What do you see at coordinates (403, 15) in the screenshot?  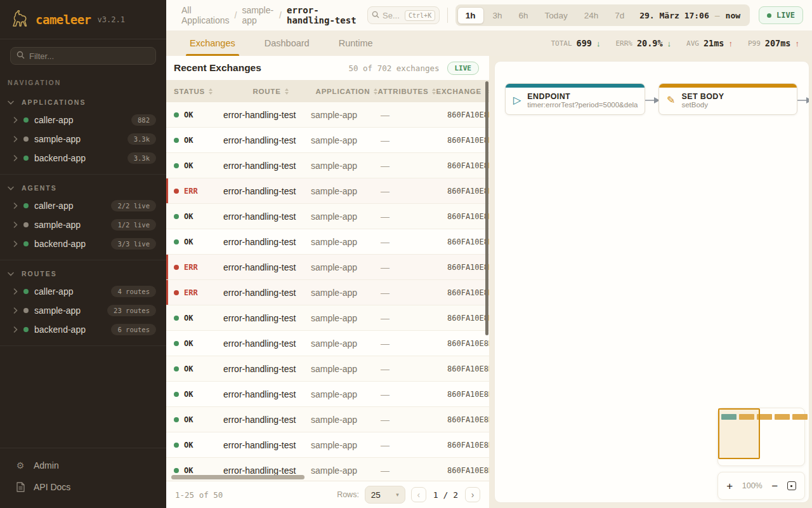 I see `global-search: Ctrl+K` at bounding box center [403, 15].